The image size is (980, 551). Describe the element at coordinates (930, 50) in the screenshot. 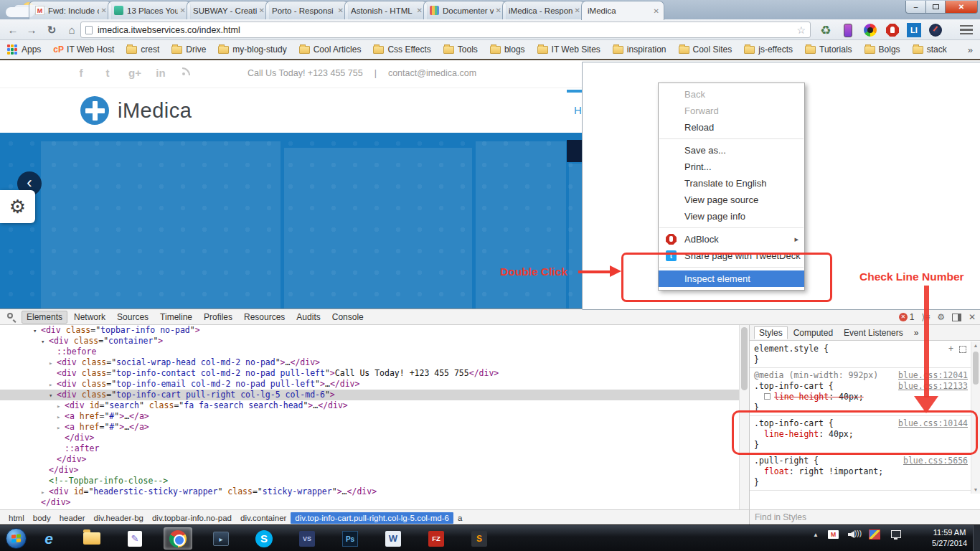

I see `bookmark-item: stack` at that location.